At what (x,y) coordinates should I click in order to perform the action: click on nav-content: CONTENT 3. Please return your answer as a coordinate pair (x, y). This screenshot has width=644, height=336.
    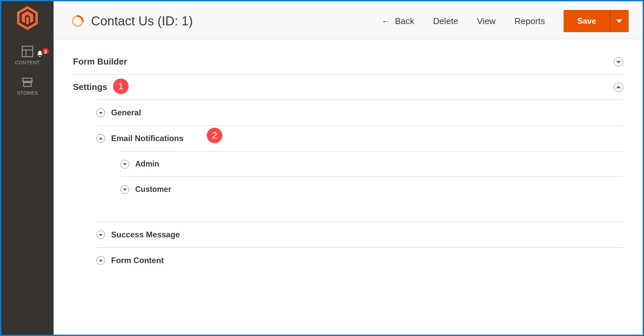
    Looking at the image, I should click on (27, 55).